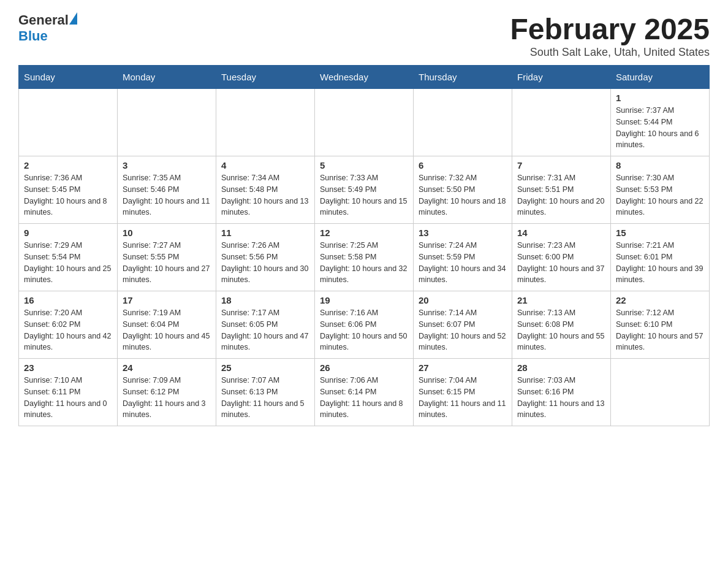 This screenshot has height=563, width=728. What do you see at coordinates (364, 325) in the screenshot?
I see `calendar-week-row: 16Sunrise: 7:20 AMSunset: 6:02 PMDayligh…` at bounding box center [364, 325].